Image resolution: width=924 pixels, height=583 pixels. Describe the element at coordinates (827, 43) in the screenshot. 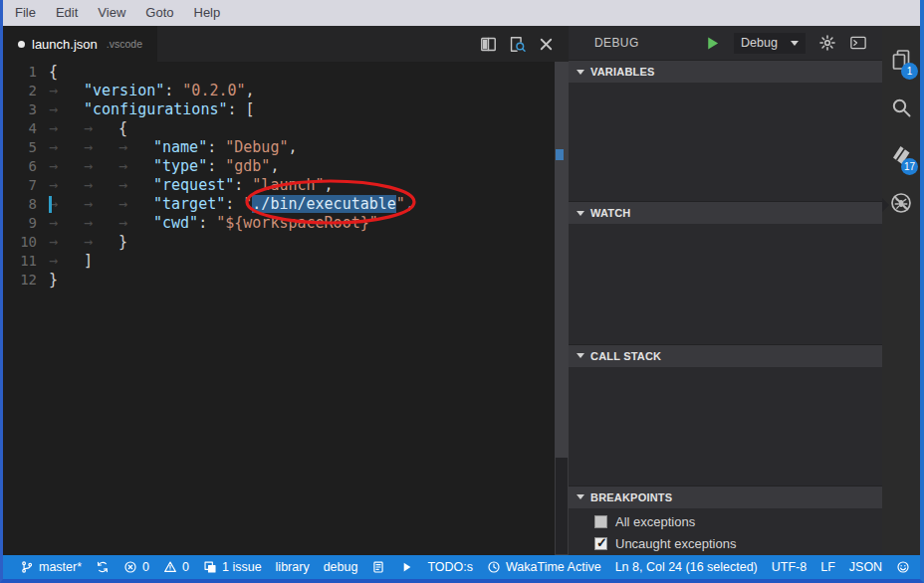

I see `gear-icon` at that location.